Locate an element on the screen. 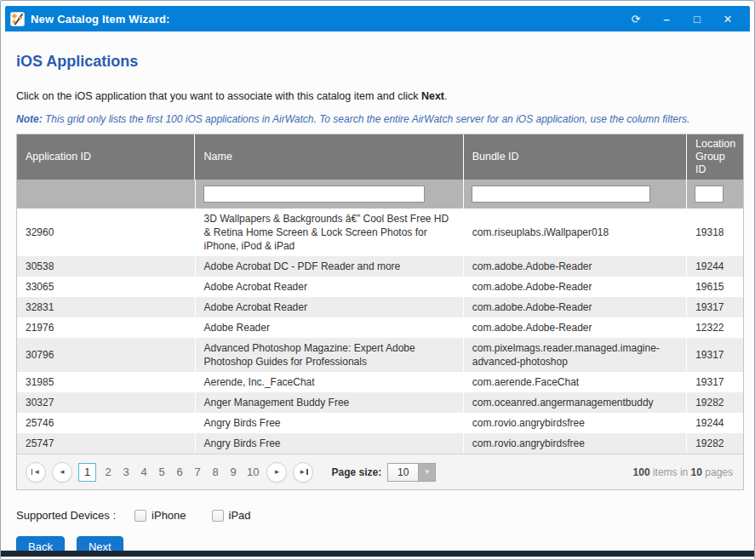 This screenshot has height=560, width=755. page-number-2: 2 is located at coordinates (108, 471).